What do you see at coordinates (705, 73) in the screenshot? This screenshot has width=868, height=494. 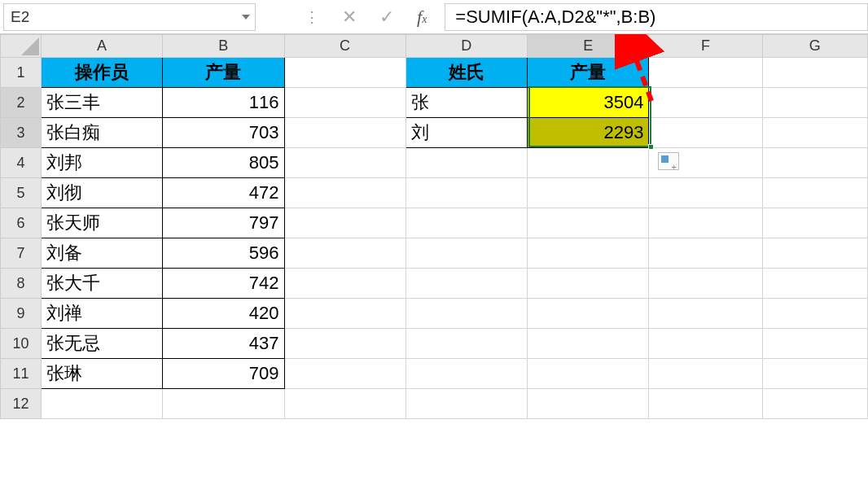 I see `cell-F1` at bounding box center [705, 73].